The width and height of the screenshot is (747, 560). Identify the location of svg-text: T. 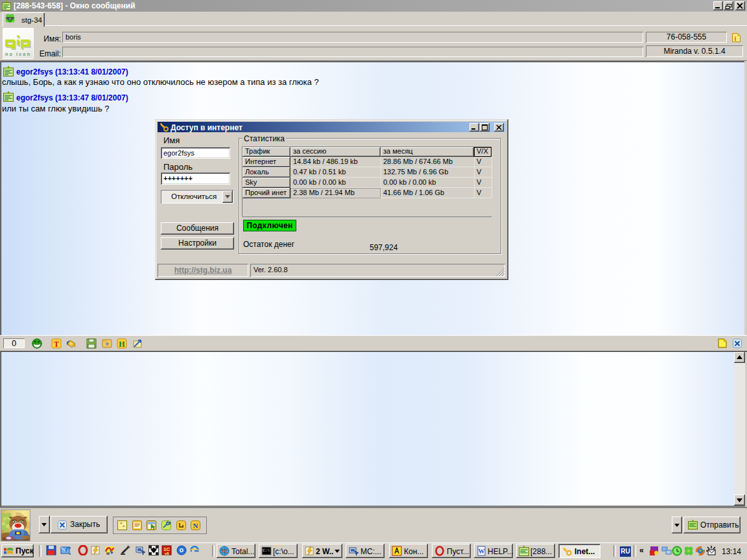
(56, 344).